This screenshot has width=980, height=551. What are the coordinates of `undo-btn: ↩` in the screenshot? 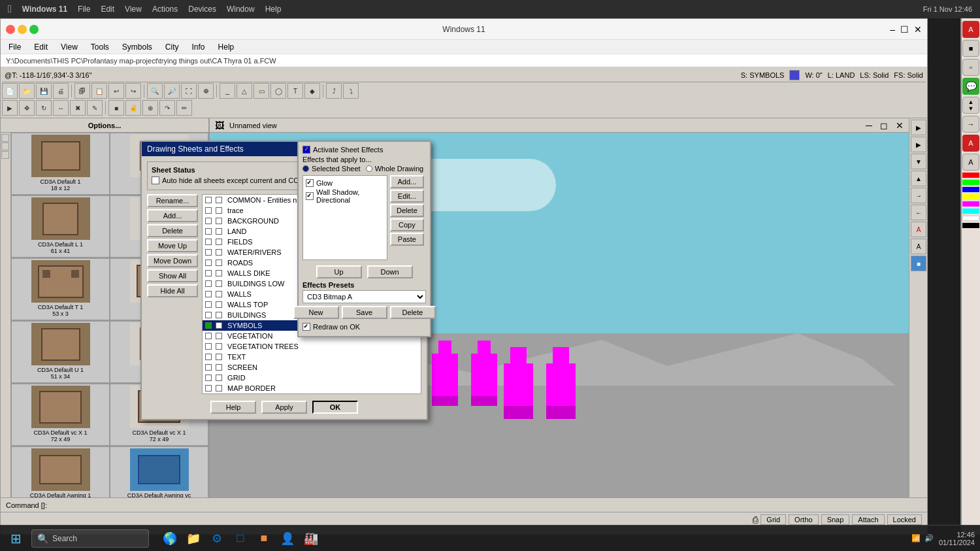 It's located at (116, 91).